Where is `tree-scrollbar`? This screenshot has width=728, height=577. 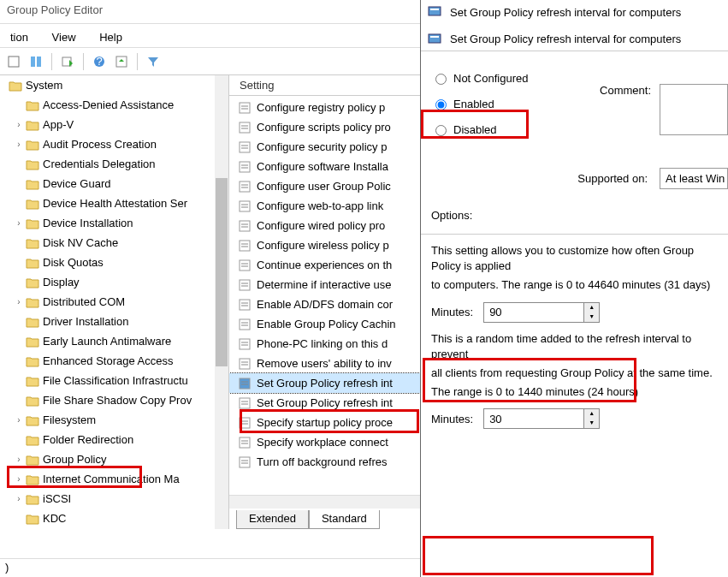
tree-scrollbar is located at coordinates (222, 302).